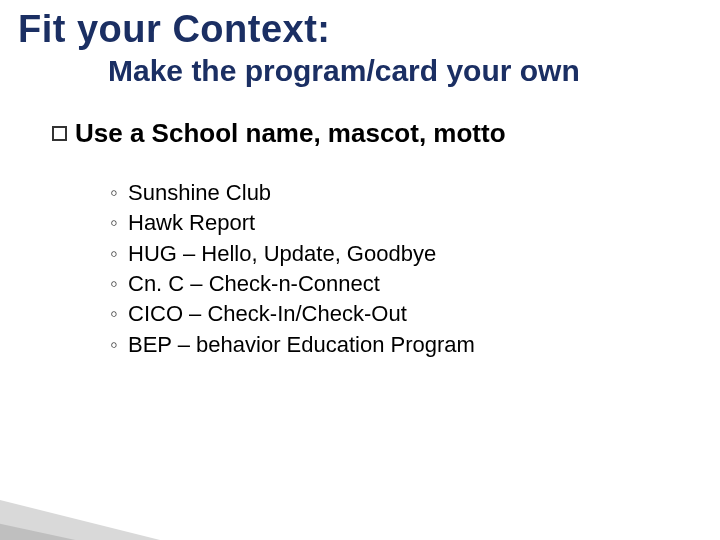 The height and width of the screenshot is (540, 720). I want to click on list-item-text: Hawk Report, so click(192, 222).